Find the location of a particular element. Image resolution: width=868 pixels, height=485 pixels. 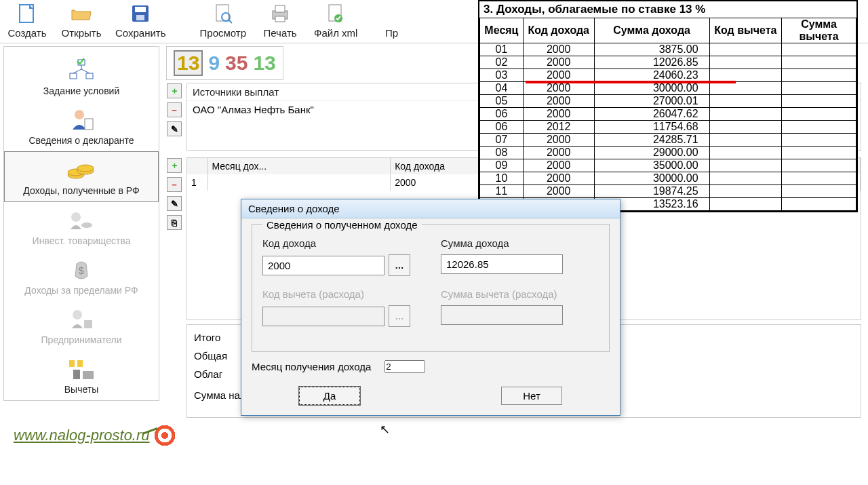

ded-sum-input is located at coordinates (502, 315).